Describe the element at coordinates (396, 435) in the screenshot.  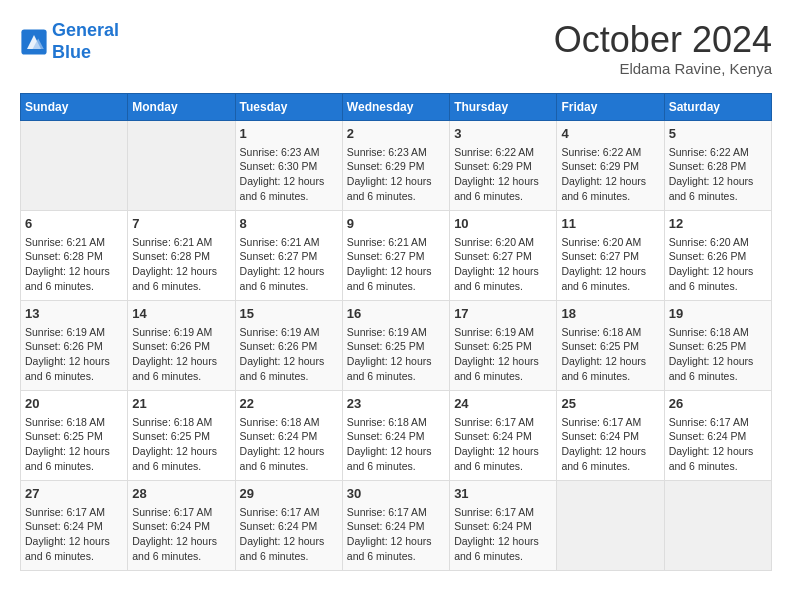
I see `week-row-4: 20Sunrise: 6:18 AM Sunset: 6:25 PM Dayli…` at that location.